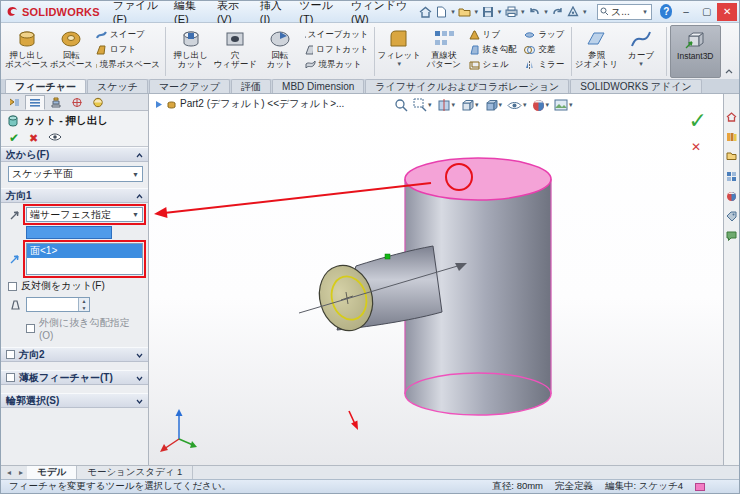 The width and height of the screenshot is (740, 494). I want to click on revolved-boss-base-button: 回転 ボスベース, so click(72, 52).